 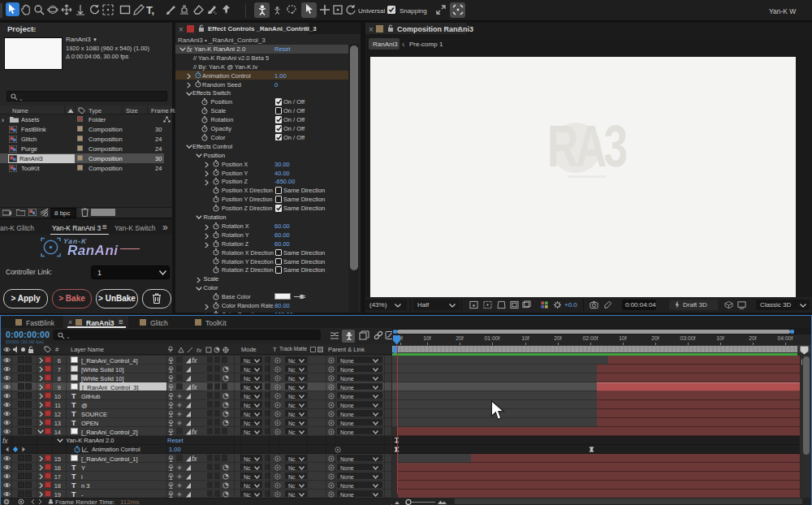 I want to click on svg-text: fx, so click(x=200, y=351).